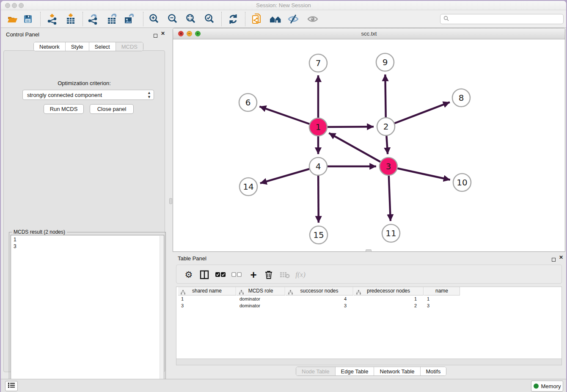  Describe the element at coordinates (300, 275) in the screenshot. I see `function-builder-icon: f(x)` at that location.